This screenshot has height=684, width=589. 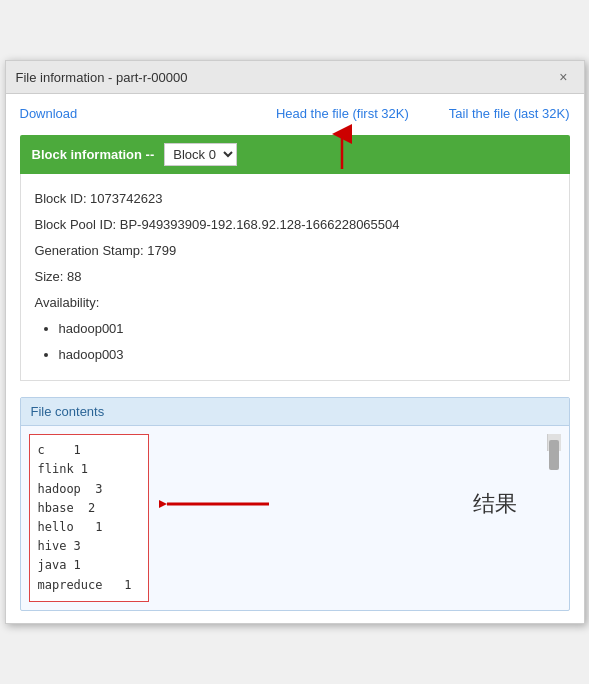 What do you see at coordinates (295, 225) in the screenshot?
I see `block-pool-id: Block Pool ID: BP-949393909-192.168.92.1…` at bounding box center [295, 225].